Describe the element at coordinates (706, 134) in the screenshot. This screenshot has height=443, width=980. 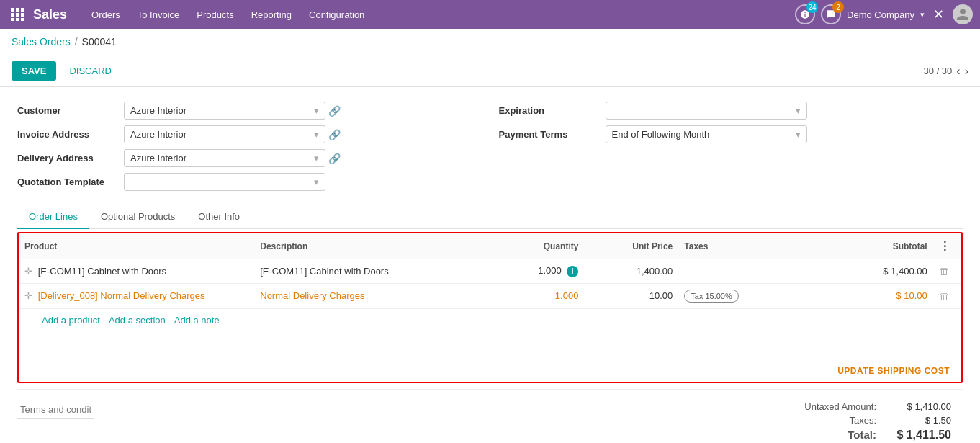
I see `payment-terms-select: End of Following Month ▾` at that location.